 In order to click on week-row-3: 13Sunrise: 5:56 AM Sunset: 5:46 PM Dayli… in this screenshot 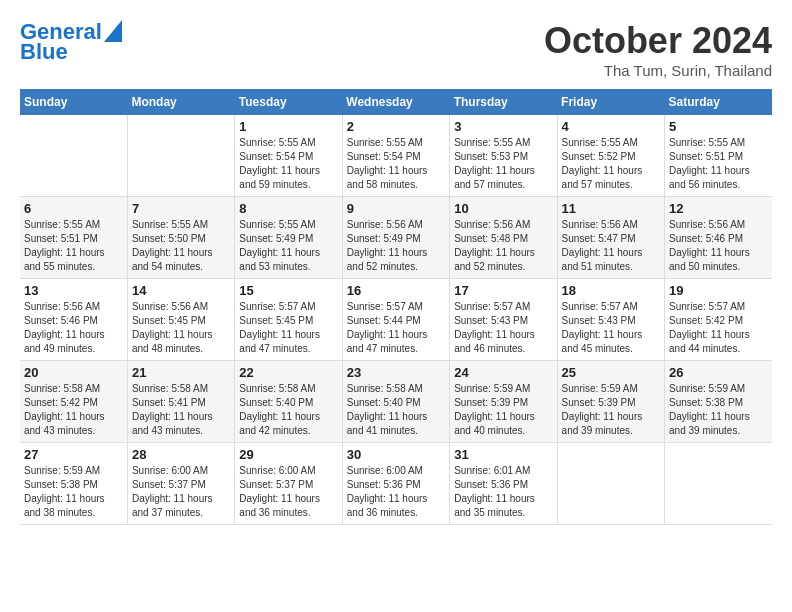, I will do `click(396, 320)`.